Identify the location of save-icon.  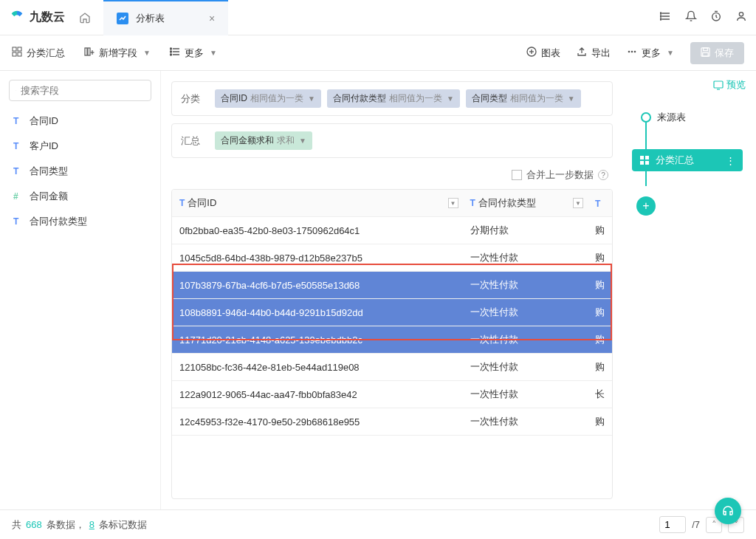
(706, 53).